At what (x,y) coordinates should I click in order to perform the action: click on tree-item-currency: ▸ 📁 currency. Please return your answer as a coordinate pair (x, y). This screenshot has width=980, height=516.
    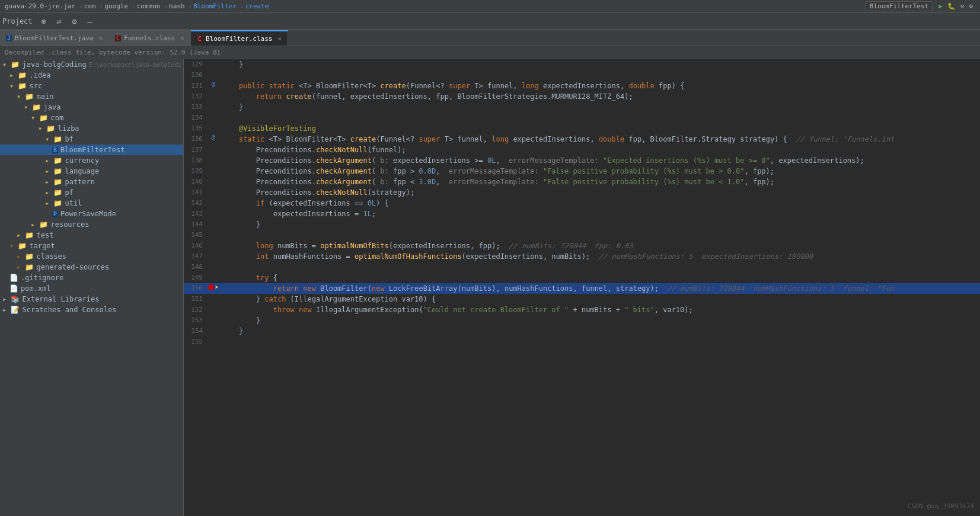
    Looking at the image, I should click on (91, 161).